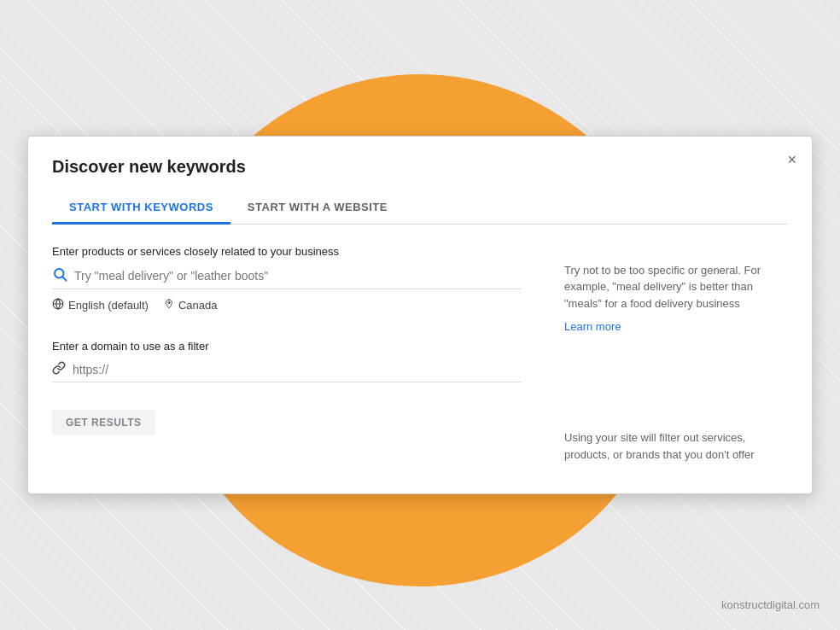 The width and height of the screenshot is (840, 630). What do you see at coordinates (101, 306) in the screenshot?
I see `language-item: English (default)` at bounding box center [101, 306].